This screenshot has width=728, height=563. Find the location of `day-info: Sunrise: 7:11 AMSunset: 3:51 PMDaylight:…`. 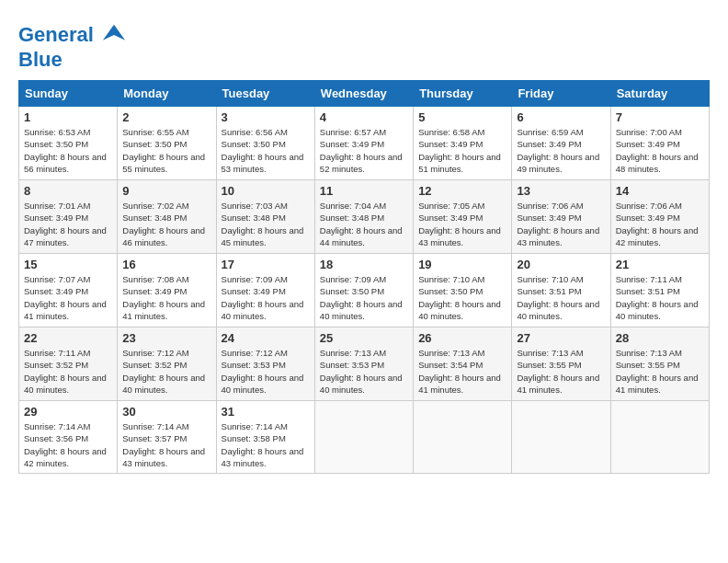

day-info: Sunrise: 7:11 AMSunset: 3:51 PMDaylight:… is located at coordinates (657, 298).